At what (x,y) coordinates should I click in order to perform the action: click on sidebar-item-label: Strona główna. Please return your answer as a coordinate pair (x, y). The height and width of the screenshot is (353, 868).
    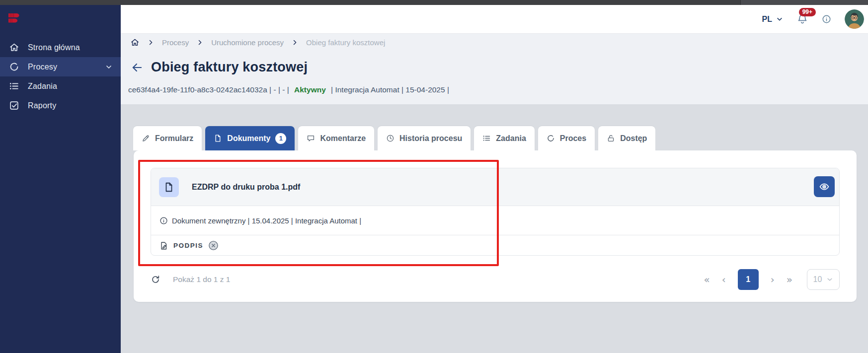
    Looking at the image, I should click on (71, 48).